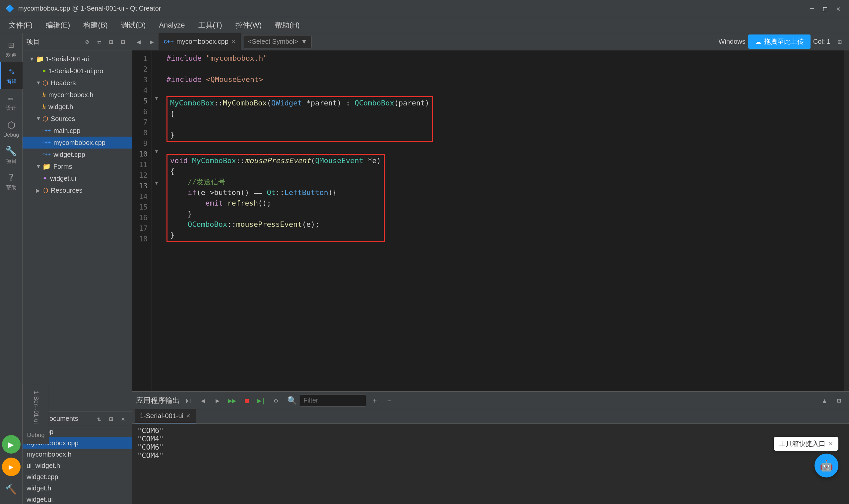 The width and height of the screenshot is (849, 504). Describe the element at coordinates (490, 401) in the screenshot. I see `bottom-toolbar: 应用程序输出 ⏯ ◀ ▶ ▶▶ ■ ▶| ⚙ 🔍 + − ▲ ⊡` at that location.